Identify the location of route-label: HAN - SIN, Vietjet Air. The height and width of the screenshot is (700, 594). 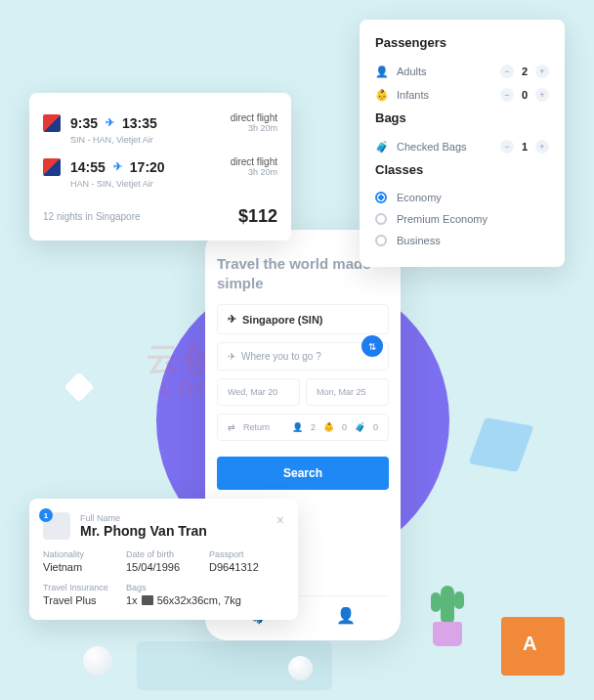
(174, 184).